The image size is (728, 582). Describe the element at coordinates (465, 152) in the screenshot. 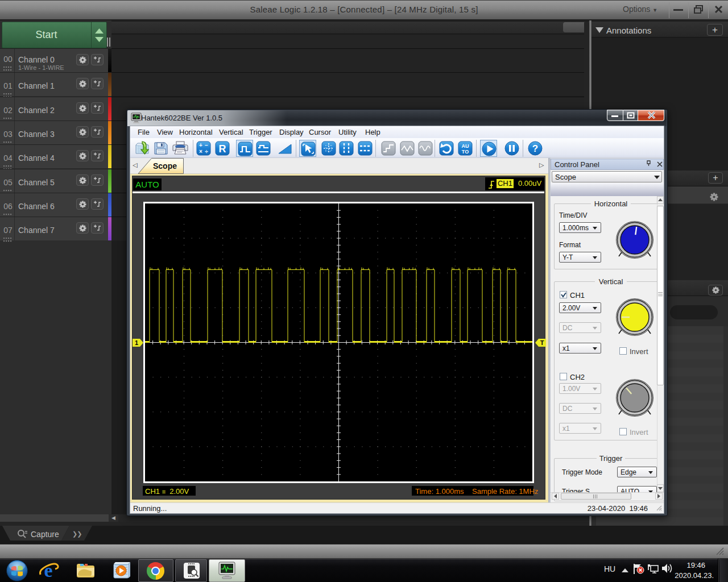

I see `svg-text: TO` at that location.